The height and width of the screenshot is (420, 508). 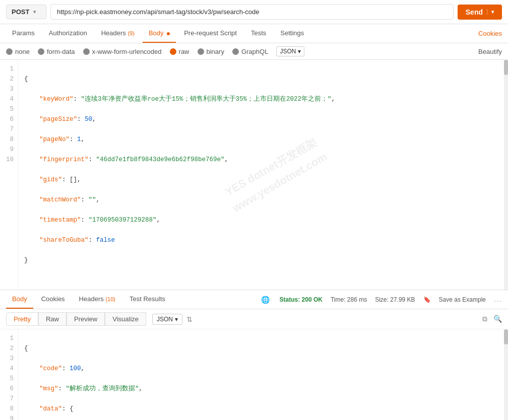 What do you see at coordinates (179, 51) in the screenshot?
I see `option-raw: raw` at bounding box center [179, 51].